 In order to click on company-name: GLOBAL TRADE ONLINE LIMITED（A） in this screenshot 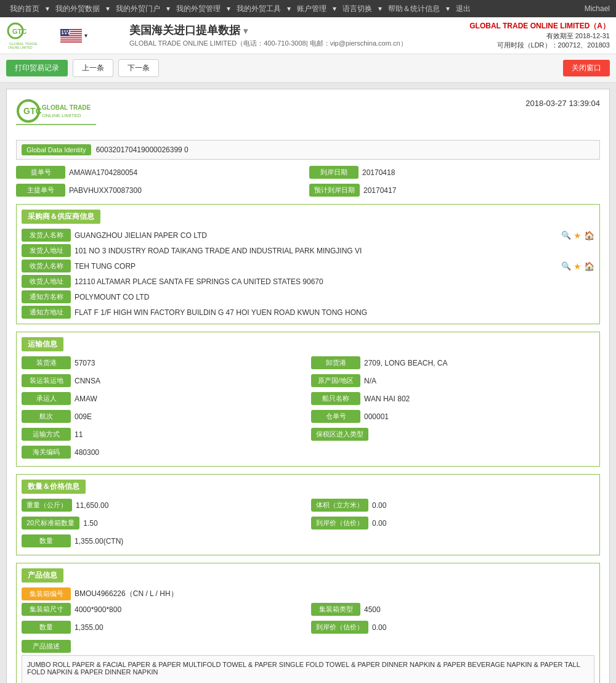, I will do `click(540, 26)`.